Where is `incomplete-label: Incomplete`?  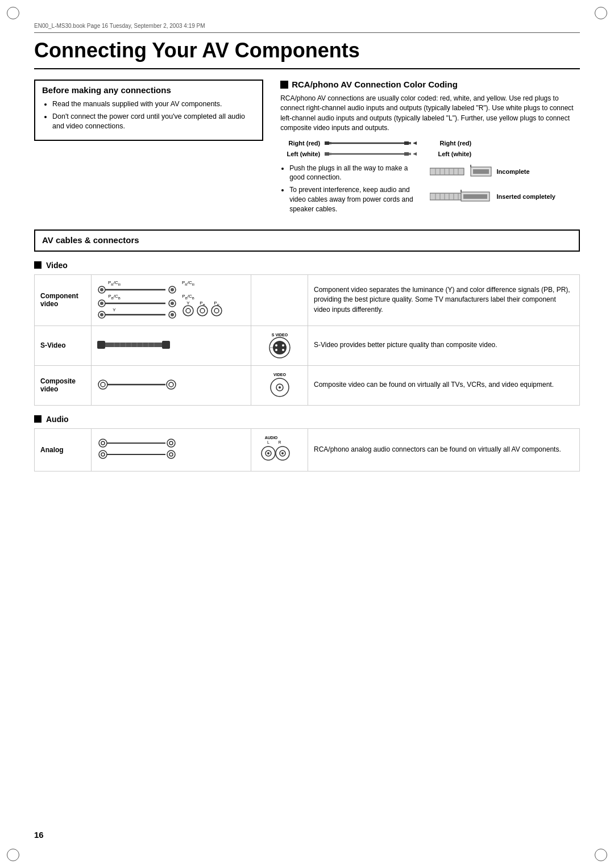 incomplete-label: Incomplete is located at coordinates (513, 172).